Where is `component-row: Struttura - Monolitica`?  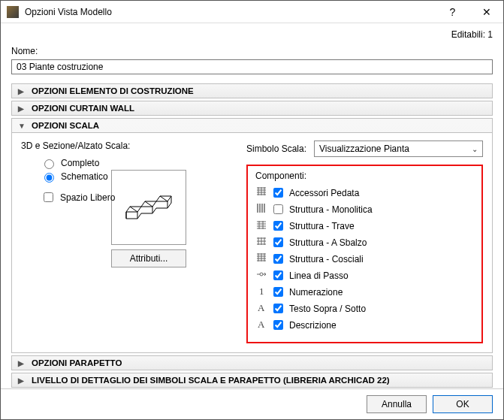 component-row: Struttura - Monolitica is located at coordinates (365, 209).